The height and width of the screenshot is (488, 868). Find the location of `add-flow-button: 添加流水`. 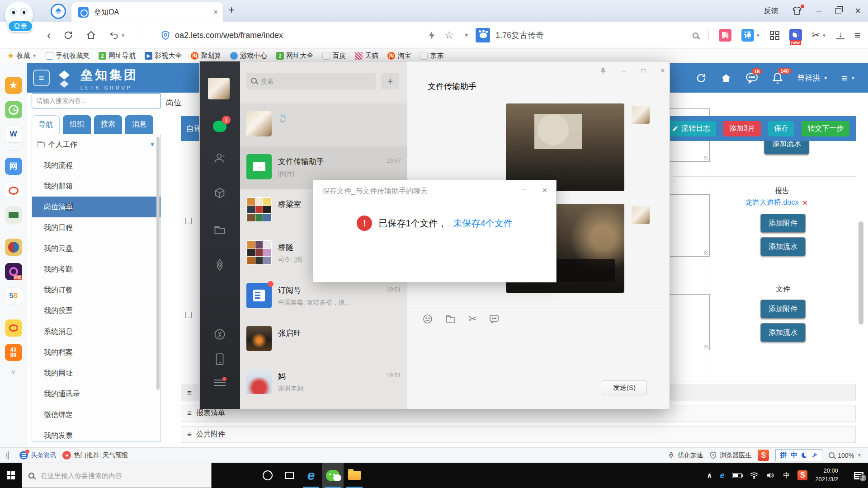

add-flow-button: 添加流水 is located at coordinates (783, 247).